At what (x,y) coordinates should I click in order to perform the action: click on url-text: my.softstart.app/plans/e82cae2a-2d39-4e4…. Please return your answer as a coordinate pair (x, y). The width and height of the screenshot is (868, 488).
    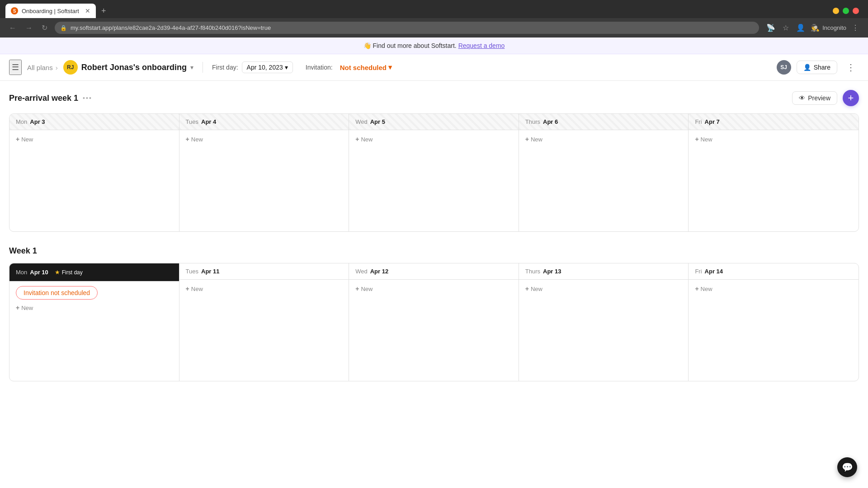
    Looking at the image, I should click on (171, 28).